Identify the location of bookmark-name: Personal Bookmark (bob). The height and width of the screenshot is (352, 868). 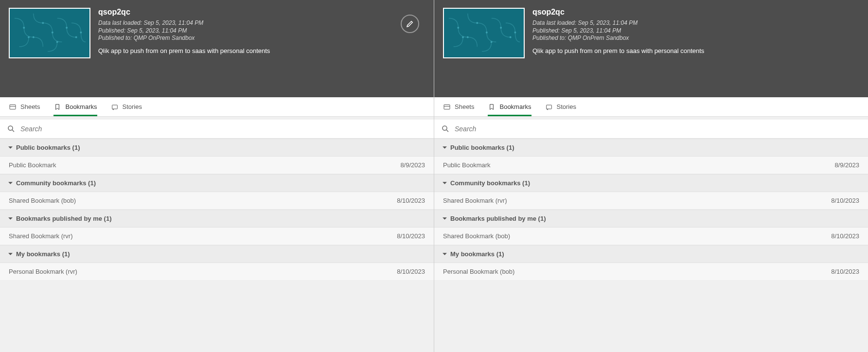
(478, 271).